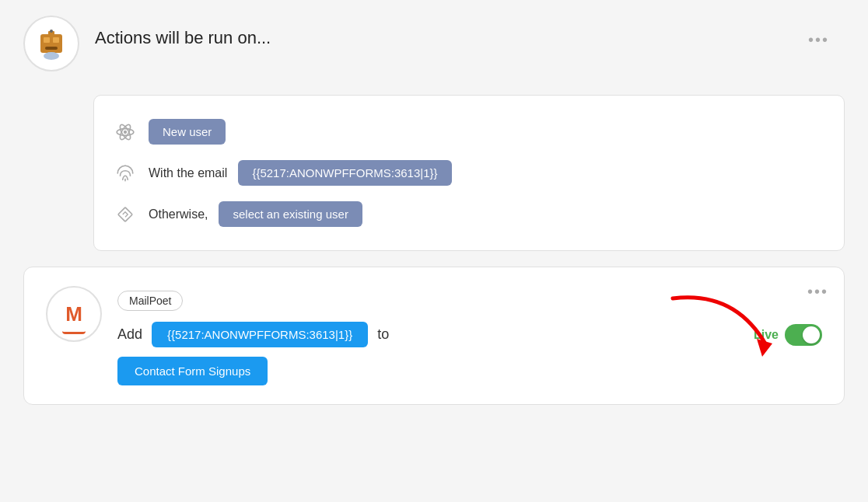 This screenshot has width=868, height=502. Describe the element at coordinates (193, 371) in the screenshot. I see `contact-form-signups-button: Contact Form Signups` at that location.